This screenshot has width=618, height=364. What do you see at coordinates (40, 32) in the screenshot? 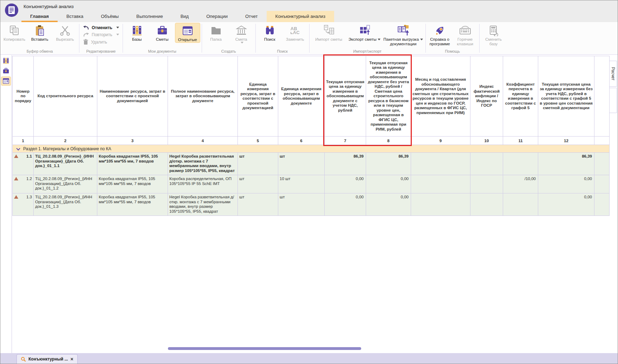
I see `paste-button: Вставить` at bounding box center [40, 32].